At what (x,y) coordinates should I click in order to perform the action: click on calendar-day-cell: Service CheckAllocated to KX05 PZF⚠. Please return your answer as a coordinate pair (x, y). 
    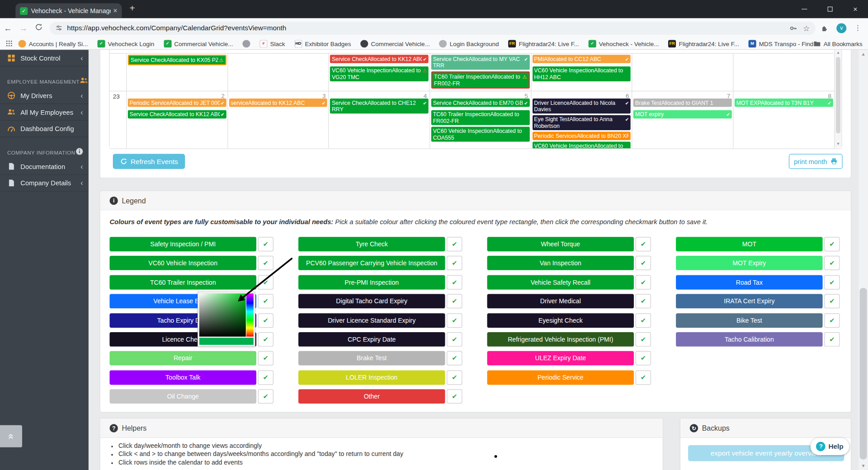
    Looking at the image, I should click on (177, 72).